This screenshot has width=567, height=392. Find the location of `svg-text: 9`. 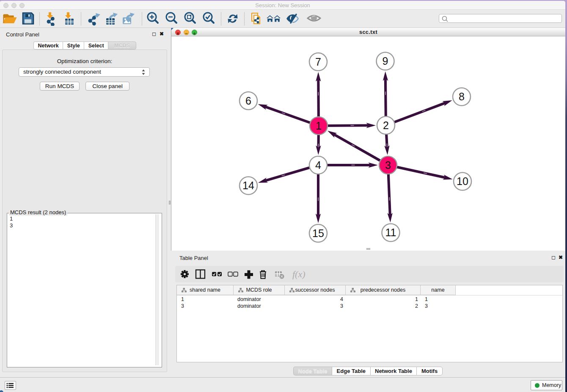

svg-text: 9 is located at coordinates (385, 61).